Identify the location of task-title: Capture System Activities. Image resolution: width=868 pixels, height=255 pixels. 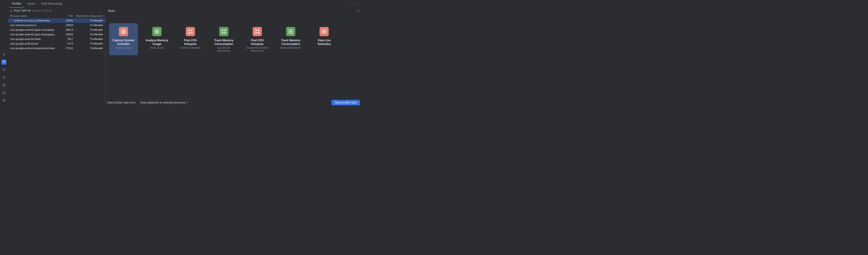
(123, 42).